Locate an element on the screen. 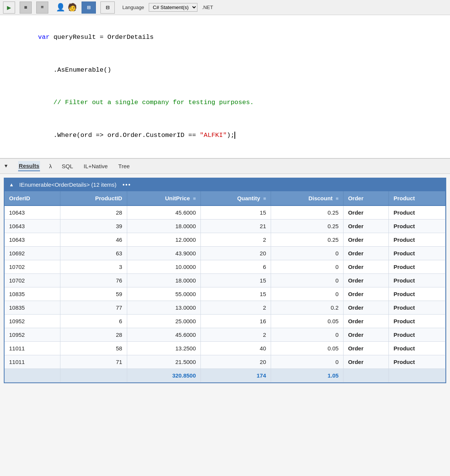 Image resolution: width=450 pixels, height=476 pixels. play-button: ▶ is located at coordinates (9, 8).